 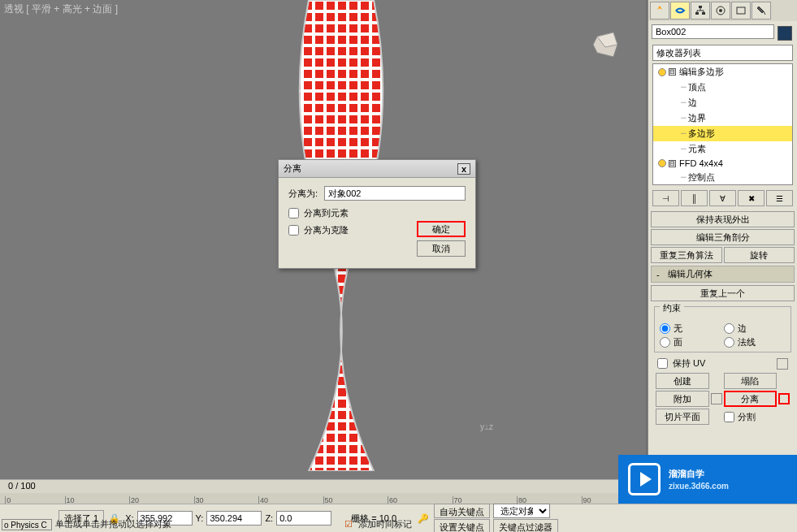 I want to click on attach-settings, so click(x=717, y=399).